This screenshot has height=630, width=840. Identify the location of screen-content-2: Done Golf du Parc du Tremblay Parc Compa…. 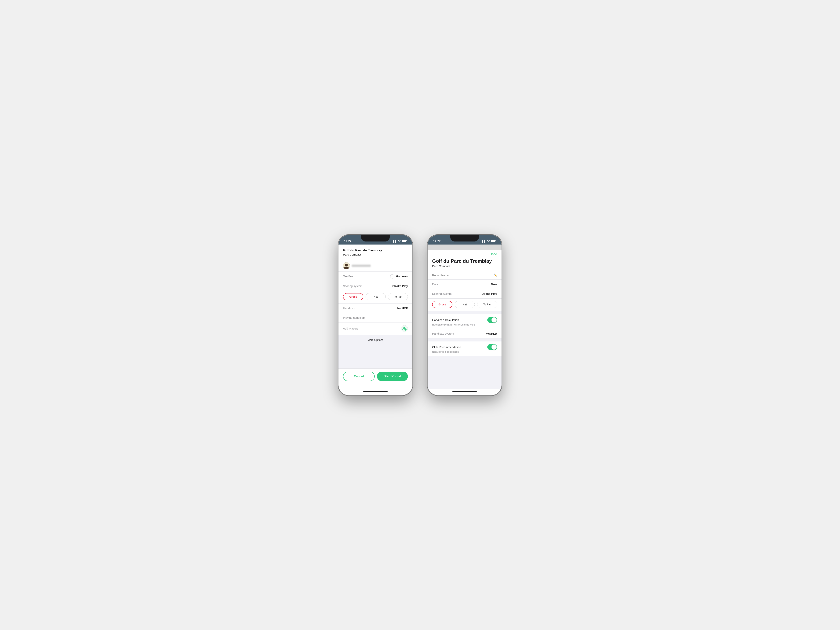
(465, 320).